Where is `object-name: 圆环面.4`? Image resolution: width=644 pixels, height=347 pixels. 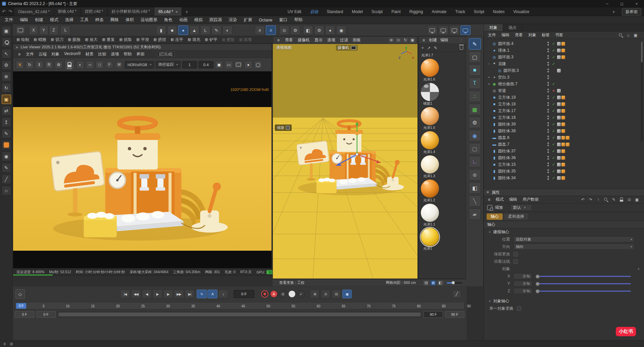
object-name: 圆环面.4 is located at coordinates (522, 44).